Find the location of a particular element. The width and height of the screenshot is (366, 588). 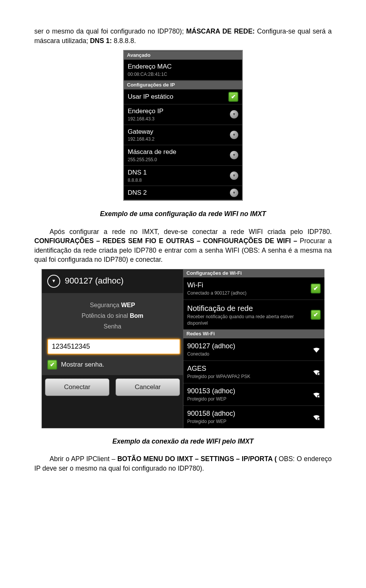

checkbox-notification is located at coordinates (316, 315).